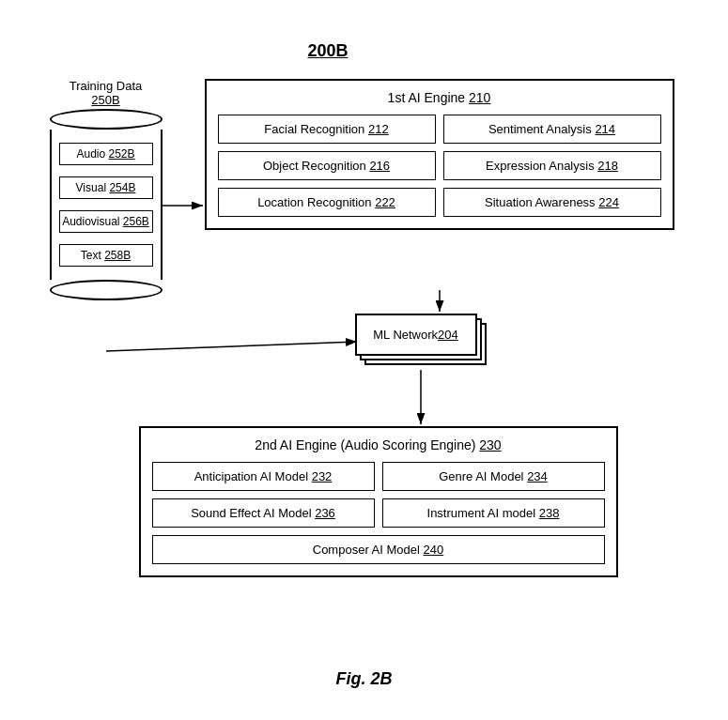 The width and height of the screenshot is (728, 720). Describe the element at coordinates (440, 165) in the screenshot. I see `ai-engine-1-grid: Facial Recognition 212 Sentiment Analysi…` at that location.